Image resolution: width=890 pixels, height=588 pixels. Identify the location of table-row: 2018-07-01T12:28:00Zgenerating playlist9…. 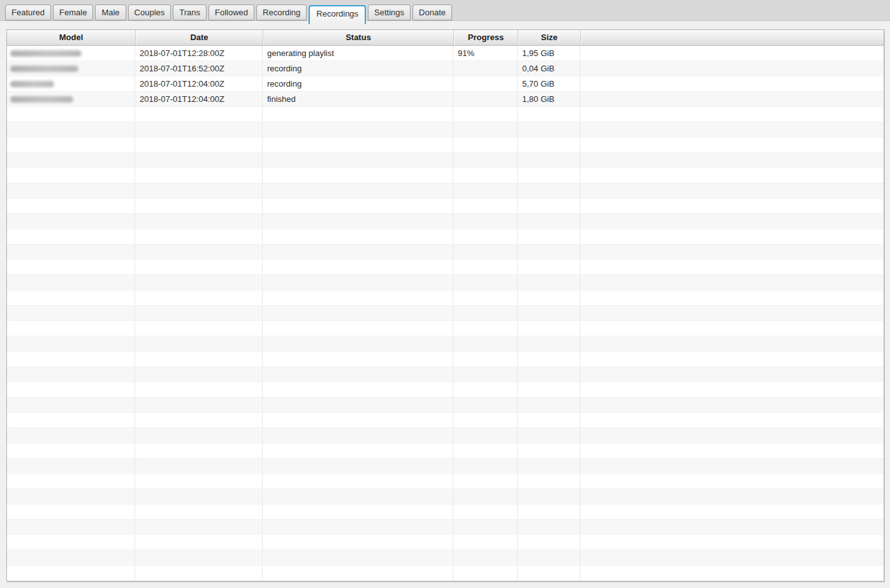
(445, 54).